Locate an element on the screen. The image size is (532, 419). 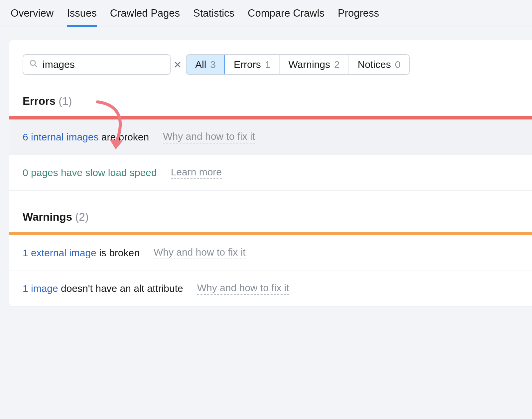
filter-errors-count: 1 is located at coordinates (268, 65).